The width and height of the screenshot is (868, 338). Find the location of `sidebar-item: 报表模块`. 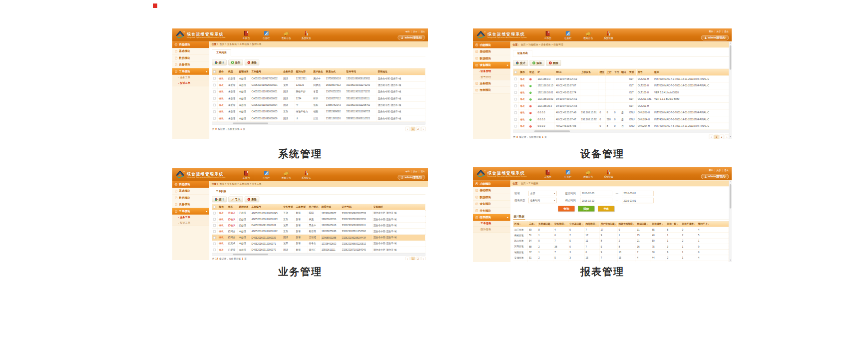

sidebar-item: 报表模块 is located at coordinates (491, 90).